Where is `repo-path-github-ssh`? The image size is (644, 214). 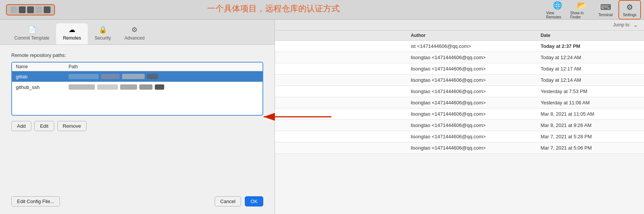
repo-path-github-ssh is located at coordinates (163, 87).